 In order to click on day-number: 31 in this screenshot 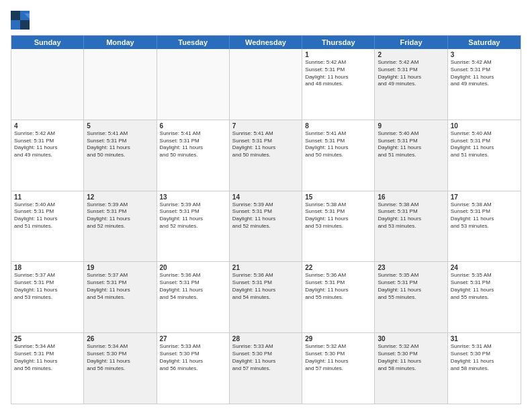, I will do `click(484, 338)`.